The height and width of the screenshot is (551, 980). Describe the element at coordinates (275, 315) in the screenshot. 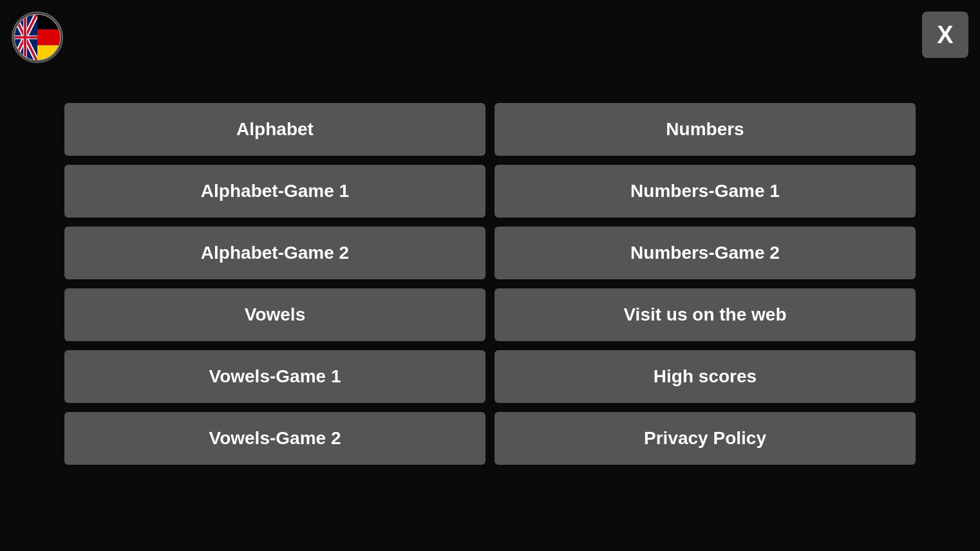

I see `menu-button-left-3: Vowels` at that location.